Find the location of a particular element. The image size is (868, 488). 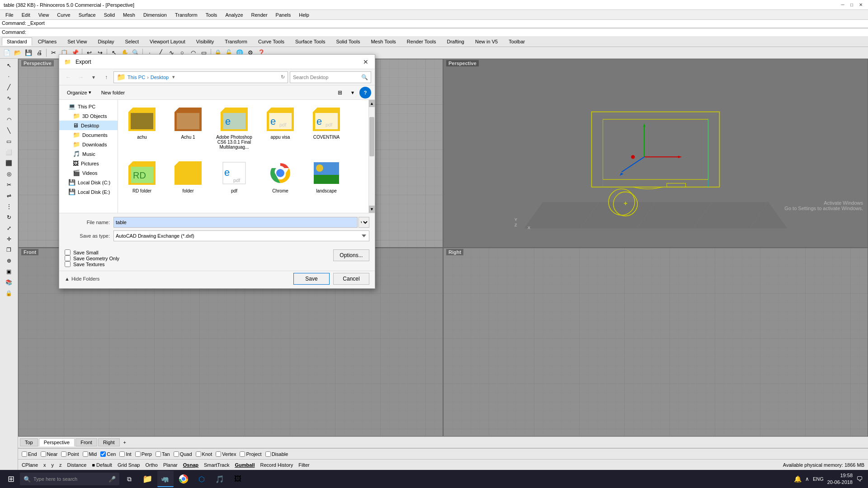

tab-setview: Set View is located at coordinates (77, 42).